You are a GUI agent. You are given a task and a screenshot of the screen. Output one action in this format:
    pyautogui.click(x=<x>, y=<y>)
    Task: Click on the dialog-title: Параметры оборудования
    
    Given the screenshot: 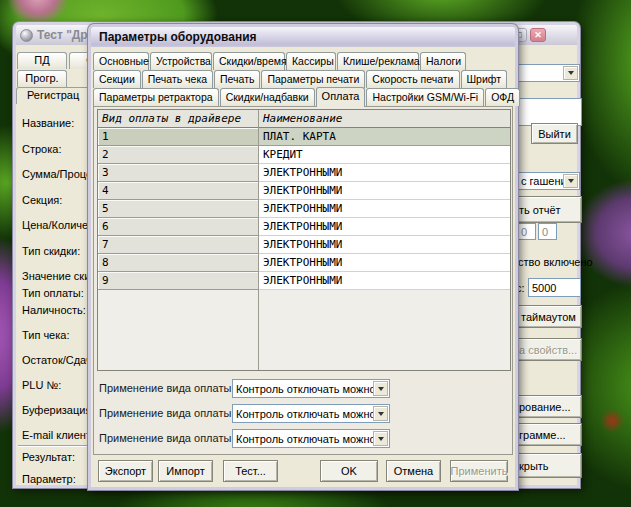 What is the action you would take?
    pyautogui.click(x=178, y=37)
    